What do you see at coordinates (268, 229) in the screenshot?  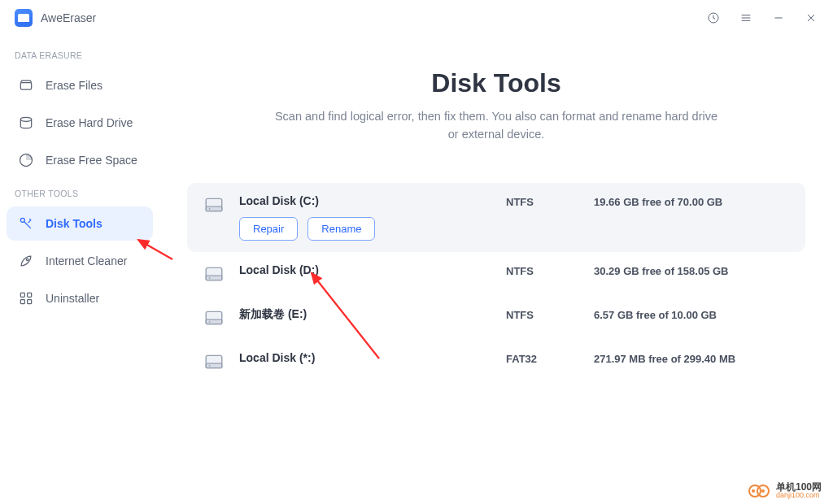 I see `repair-button: Repair` at bounding box center [268, 229].